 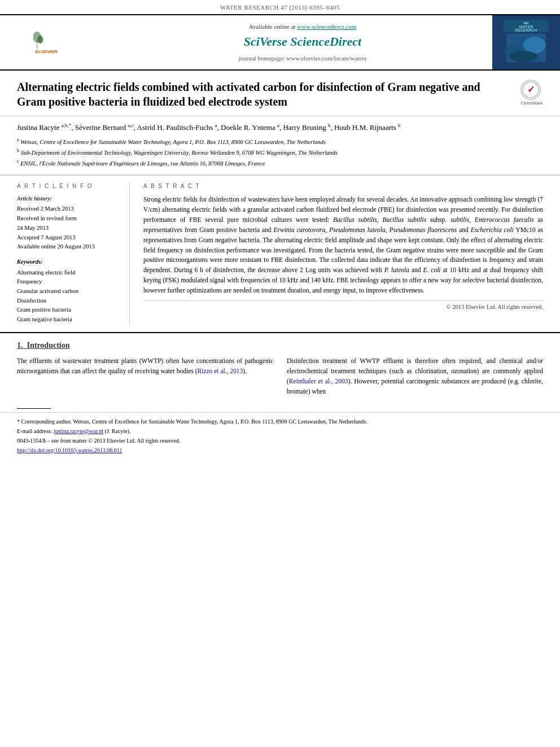 What do you see at coordinates (280, 421) in the screenshot?
I see `footnote-corresponding: * Corresponding author. Wetsus, Centre o…` at bounding box center [280, 421].